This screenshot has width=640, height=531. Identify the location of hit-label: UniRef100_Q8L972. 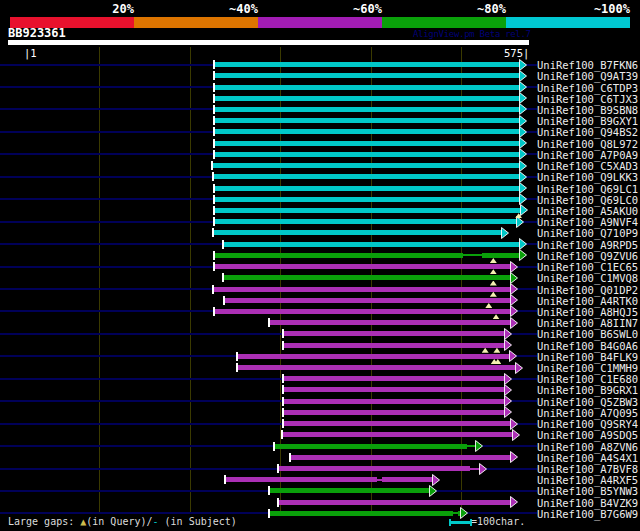
(588, 144).